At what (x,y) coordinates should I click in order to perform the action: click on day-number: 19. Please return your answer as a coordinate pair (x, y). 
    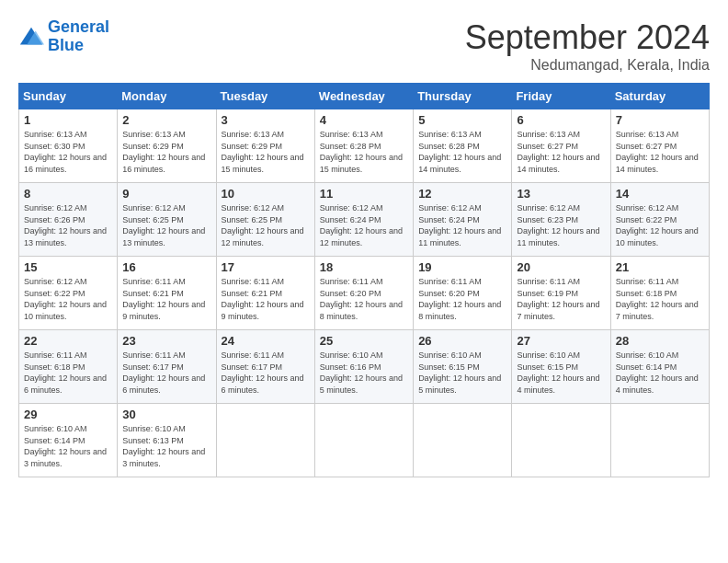
    Looking at the image, I should click on (462, 267).